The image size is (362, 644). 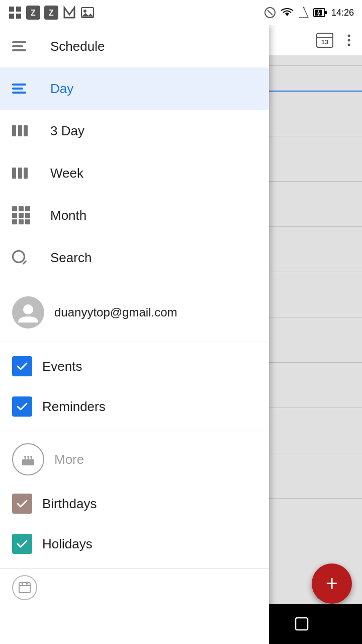 I want to click on calendar-row-reminders: Reminders, so click(x=135, y=407).